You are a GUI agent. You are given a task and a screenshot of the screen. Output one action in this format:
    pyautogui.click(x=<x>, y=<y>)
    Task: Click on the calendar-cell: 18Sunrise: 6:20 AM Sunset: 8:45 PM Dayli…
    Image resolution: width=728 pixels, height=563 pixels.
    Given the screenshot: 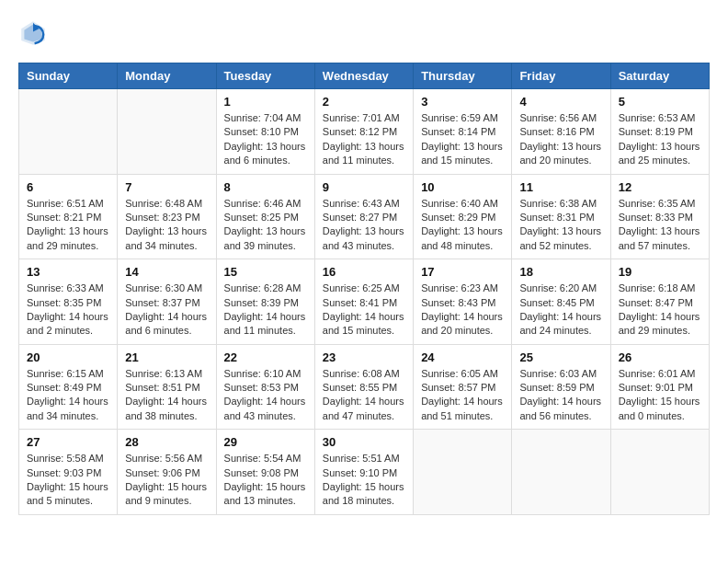 What is the action you would take?
    pyautogui.click(x=561, y=302)
    